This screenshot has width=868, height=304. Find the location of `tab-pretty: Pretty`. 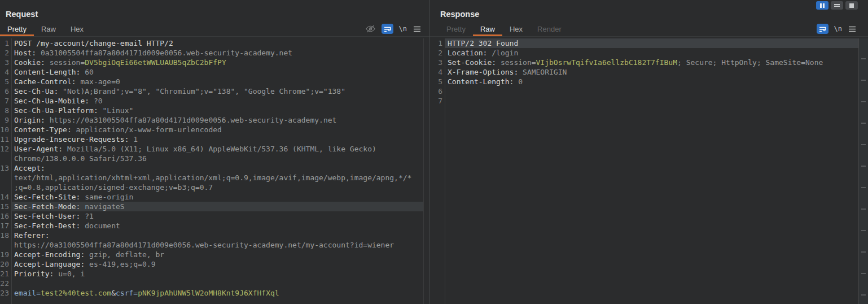

tab-pretty: Pretty is located at coordinates (17, 29).